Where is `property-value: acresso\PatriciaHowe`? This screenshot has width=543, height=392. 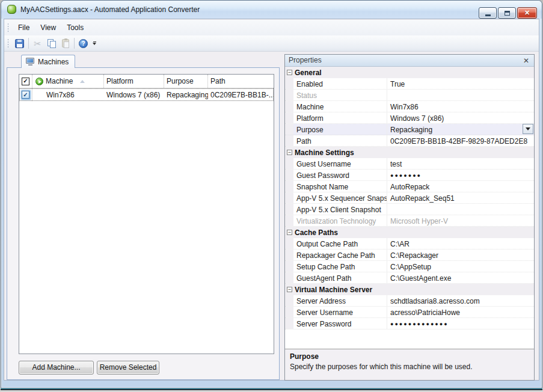 property-value: acresso\PatriciaHowe is located at coordinates (461, 312).